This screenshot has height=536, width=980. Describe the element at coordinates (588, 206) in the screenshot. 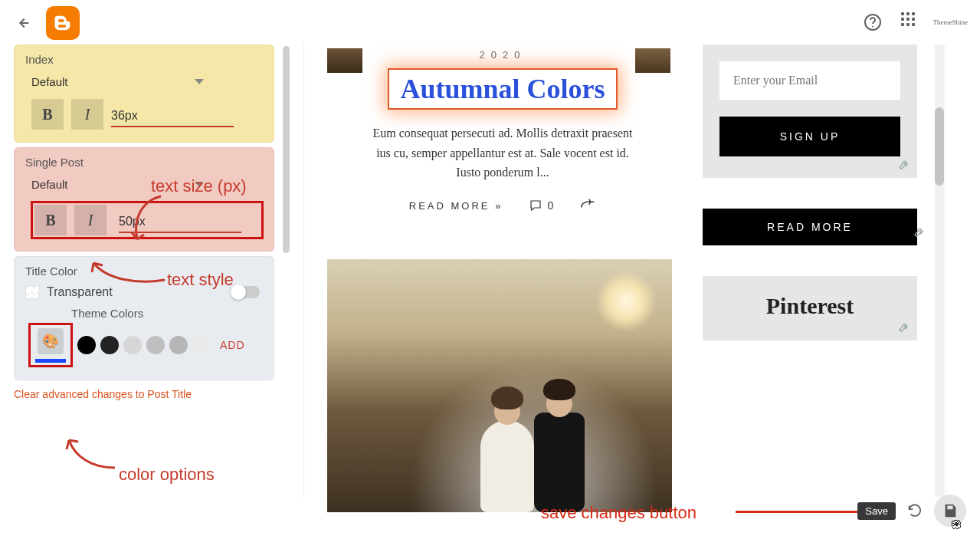

I see `share-icon` at that location.